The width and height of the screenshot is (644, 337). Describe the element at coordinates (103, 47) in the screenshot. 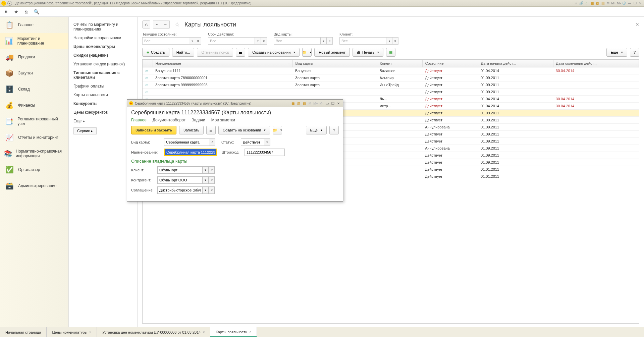

I see `submenu-item-2: Цены номенклатуры` at that location.